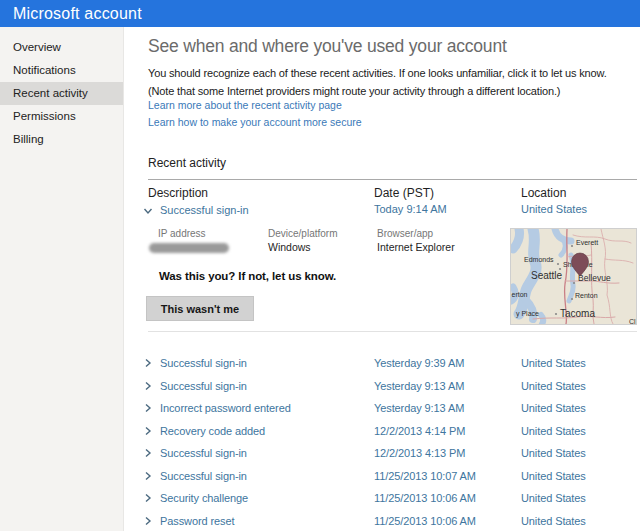 This screenshot has height=531, width=640. What do you see at coordinates (182, 234) in the screenshot?
I see `ip-address-label: IP address` at bounding box center [182, 234].